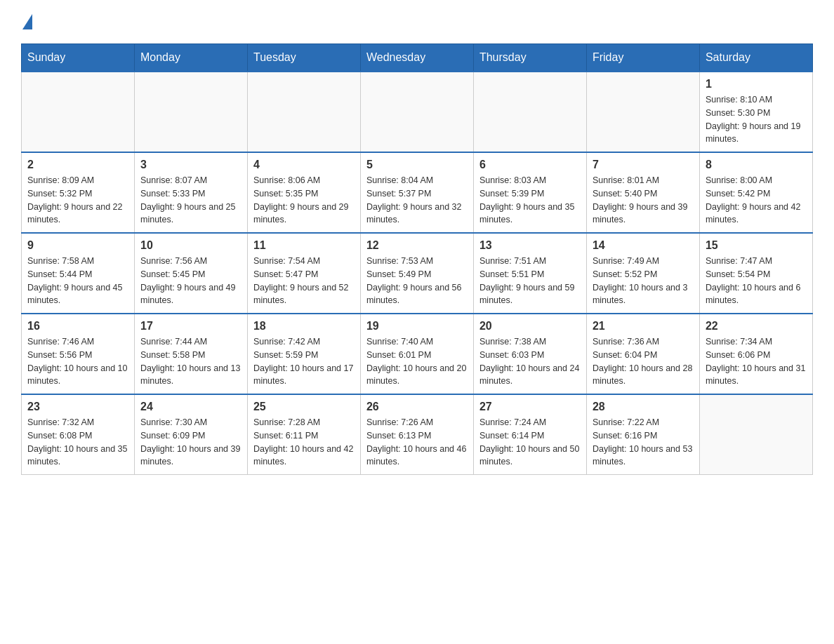  I want to click on calendar-cell: 17Sunrise: 7:44 AM Sunset: 5:58 PM Dayli…, so click(191, 354).